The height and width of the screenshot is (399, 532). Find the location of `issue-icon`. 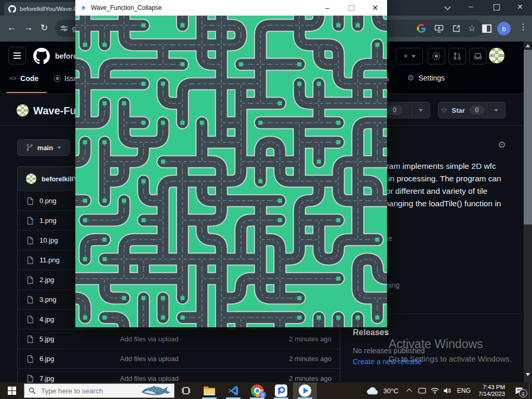

issue-icon is located at coordinates (436, 56).